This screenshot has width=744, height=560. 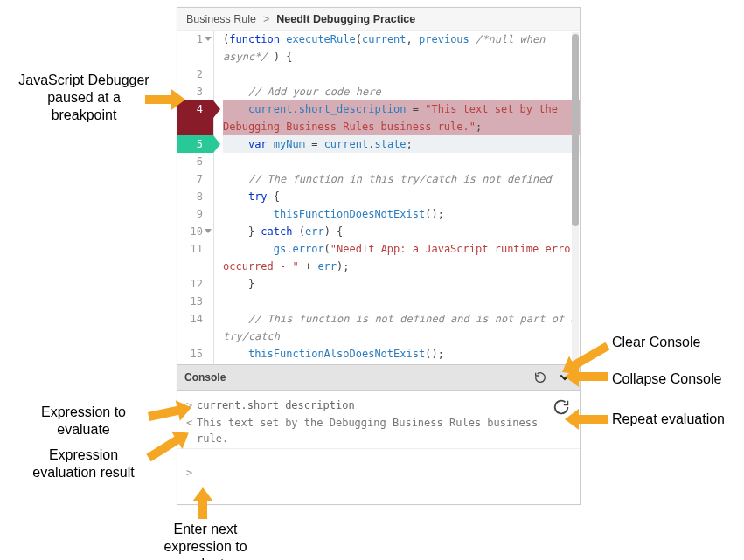 What do you see at coordinates (84, 98) in the screenshot?
I see `annot-debugger-paused: JavaScript Debugger paused at a breakpoi…` at bounding box center [84, 98].